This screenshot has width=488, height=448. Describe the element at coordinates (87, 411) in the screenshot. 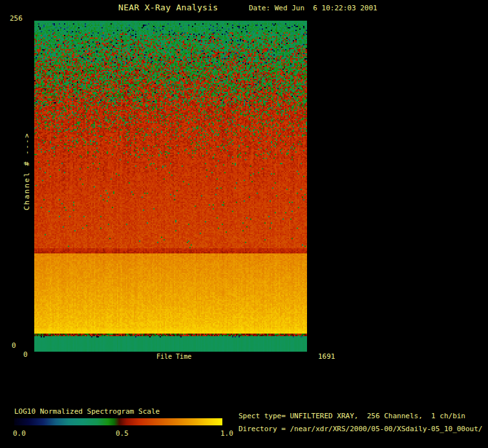

I see `colorbar-label: LOG10 Normalized Spectrogram Scale` at that location.